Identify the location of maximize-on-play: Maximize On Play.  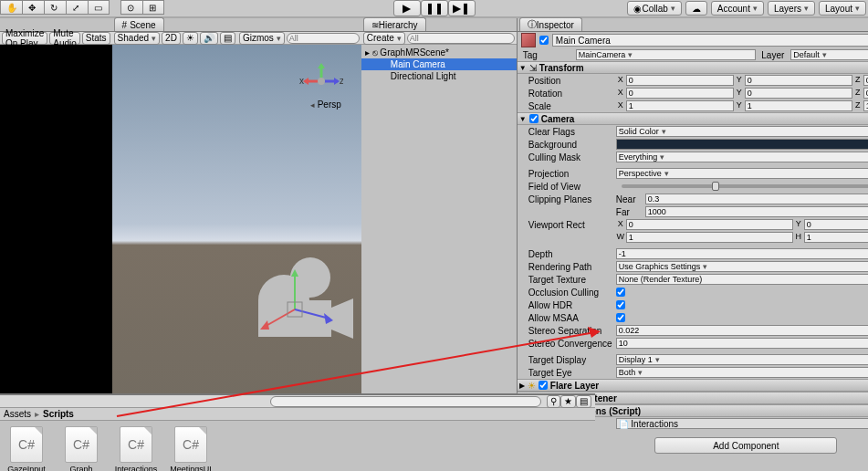
(25, 38).